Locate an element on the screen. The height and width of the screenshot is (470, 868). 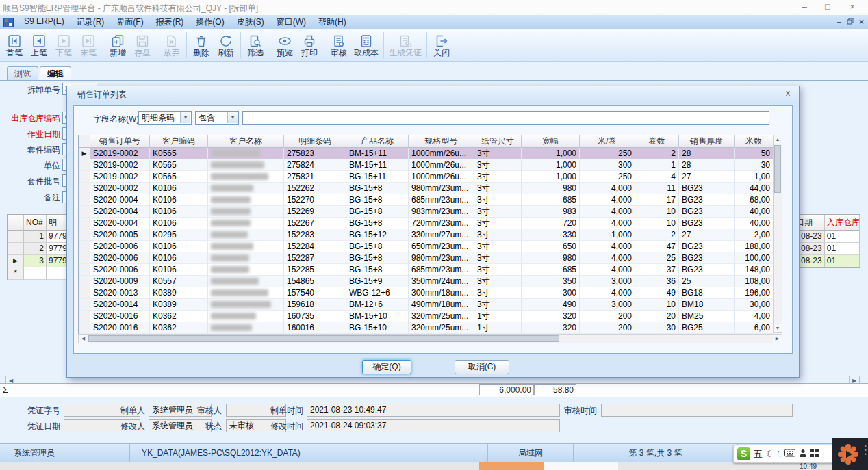
order-cell: 4,00 is located at coordinates (754, 316).